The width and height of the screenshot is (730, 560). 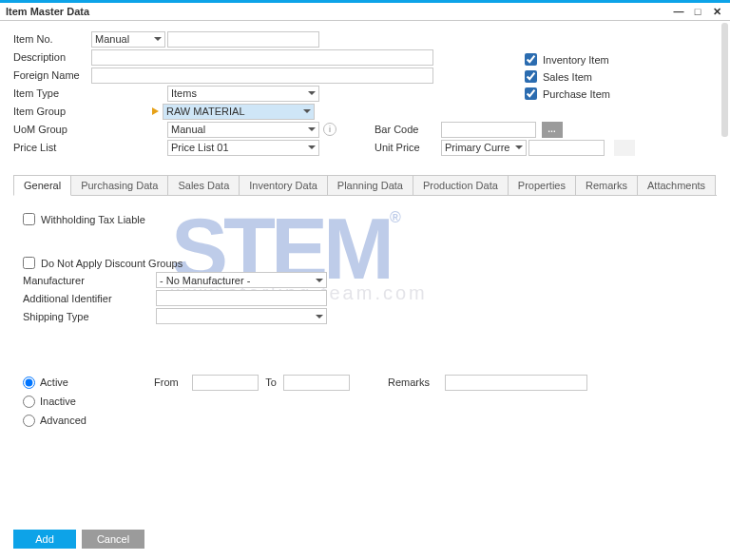 What do you see at coordinates (408, 129) in the screenshot?
I see `barcode-label: Bar Code` at bounding box center [408, 129].